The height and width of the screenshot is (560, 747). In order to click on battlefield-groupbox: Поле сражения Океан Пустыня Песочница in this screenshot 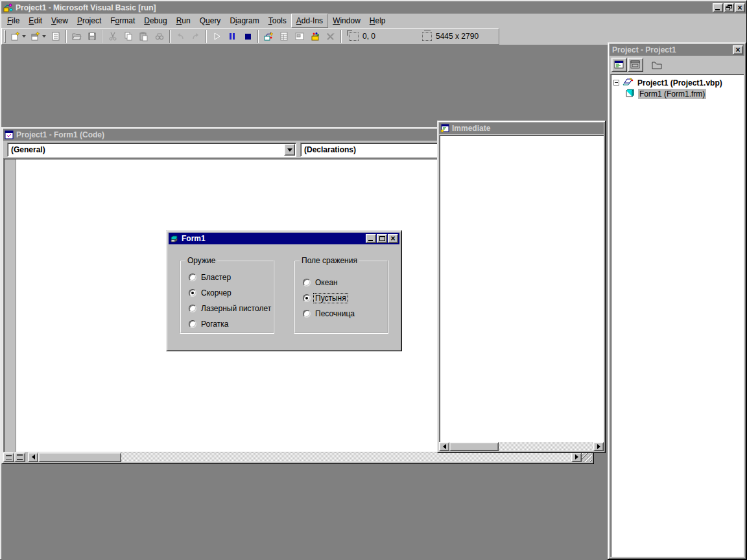, I will do `click(341, 297)`.